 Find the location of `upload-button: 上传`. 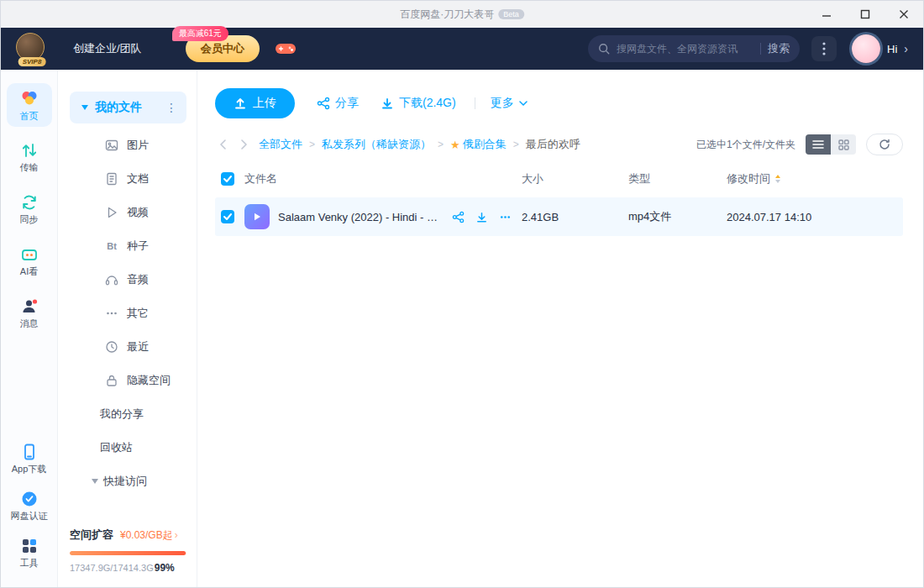

upload-button: 上传 is located at coordinates (255, 103).